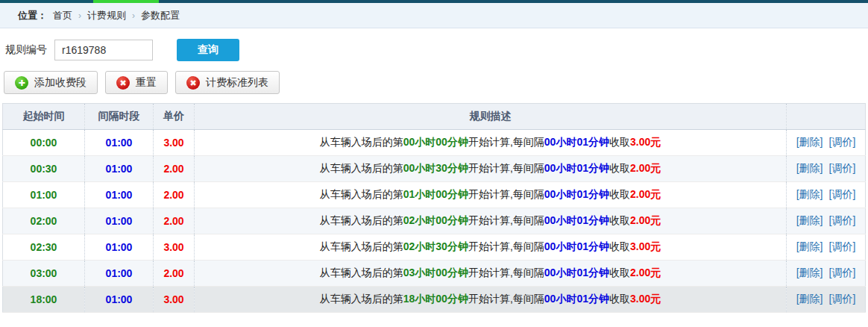 The image size is (868, 327). Describe the element at coordinates (44, 143) in the screenshot. I see `start-time-value: 00:00` at that location.